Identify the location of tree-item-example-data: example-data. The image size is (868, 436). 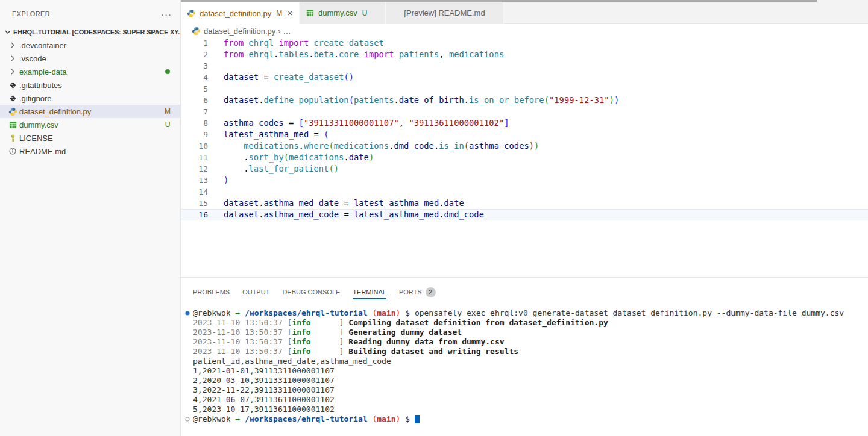
(90, 72).